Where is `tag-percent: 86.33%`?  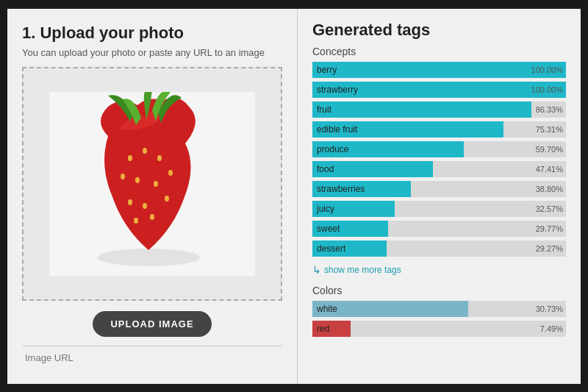 tag-percent: 86.33% is located at coordinates (550, 110).